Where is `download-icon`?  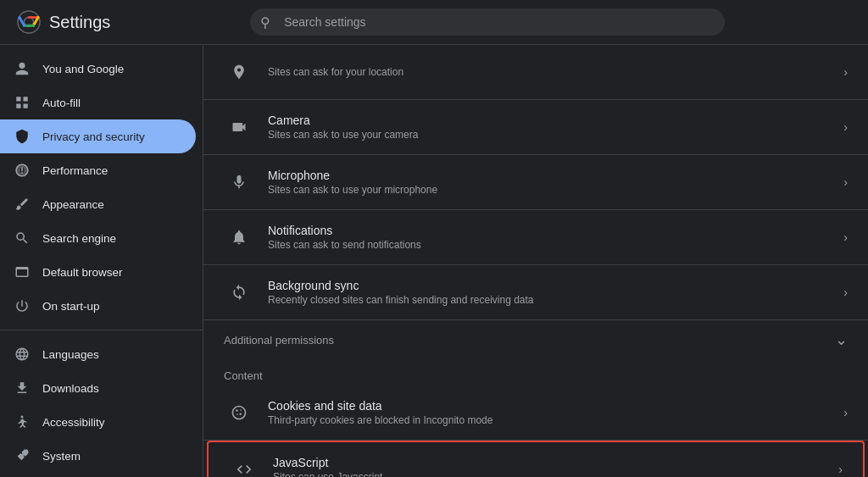
download-icon is located at coordinates (22, 388).